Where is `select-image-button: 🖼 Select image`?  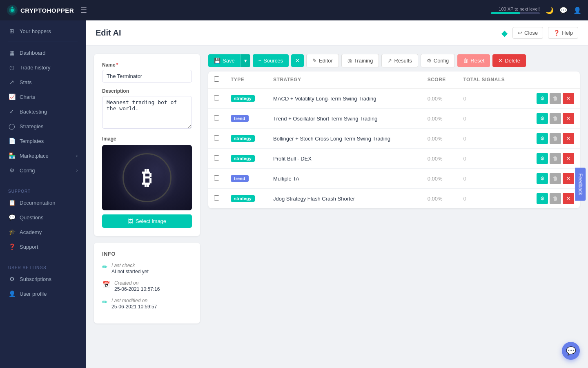 select-image-button: 🖼 Select image is located at coordinates (147, 221).